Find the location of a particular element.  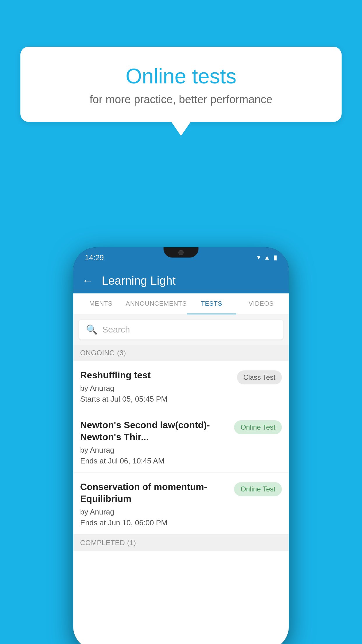

promo-bubble: Online tests for more practice, better p… is located at coordinates (181, 84).